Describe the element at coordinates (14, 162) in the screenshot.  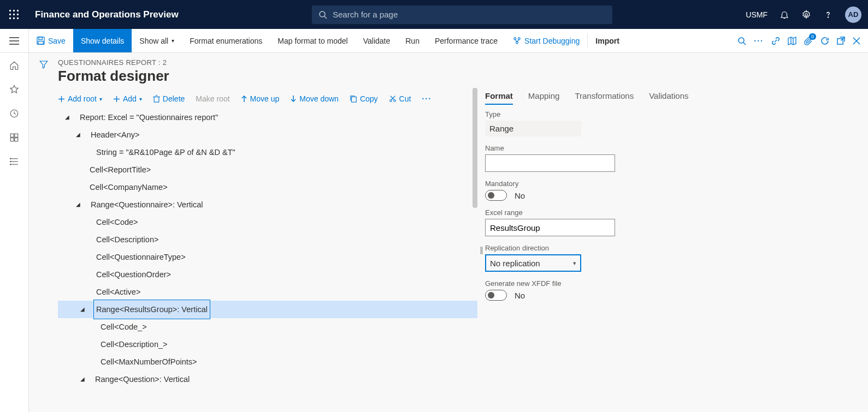
I see `modules-icon` at that location.